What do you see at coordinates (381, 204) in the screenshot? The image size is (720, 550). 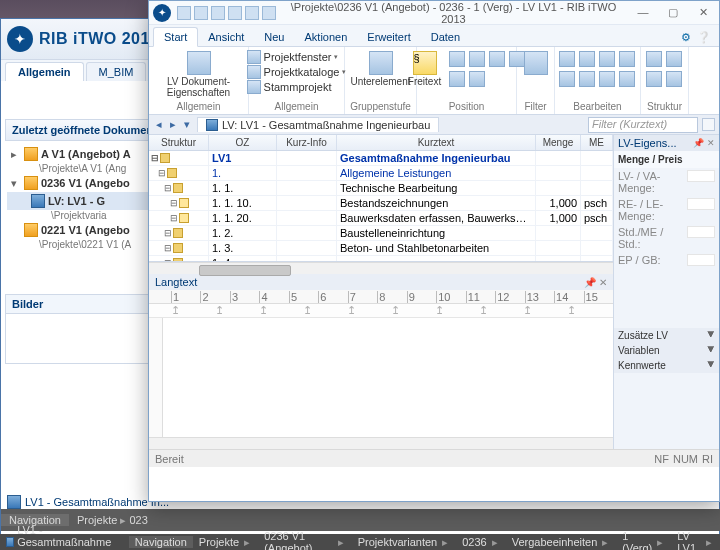 I see `grid-row: ⊟1. 1. 10.Bestandszeichnungen1,000psch` at bounding box center [381, 204].